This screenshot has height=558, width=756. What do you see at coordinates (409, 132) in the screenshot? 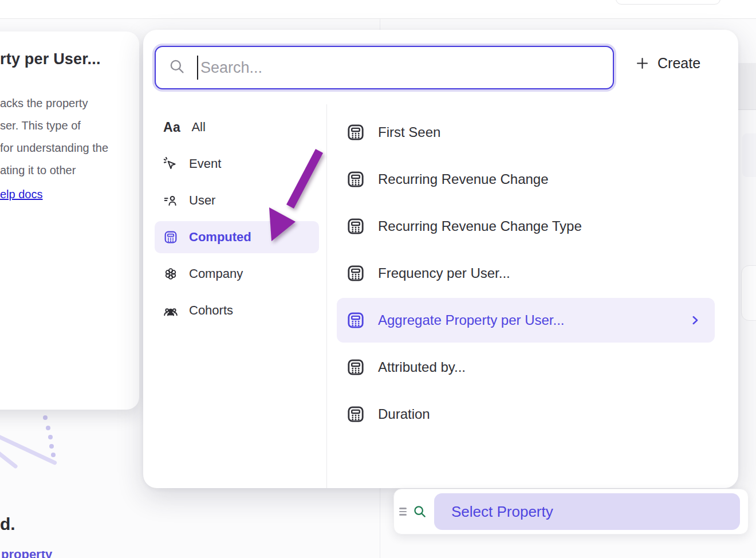
I see `property-label: First Seen` at bounding box center [409, 132].